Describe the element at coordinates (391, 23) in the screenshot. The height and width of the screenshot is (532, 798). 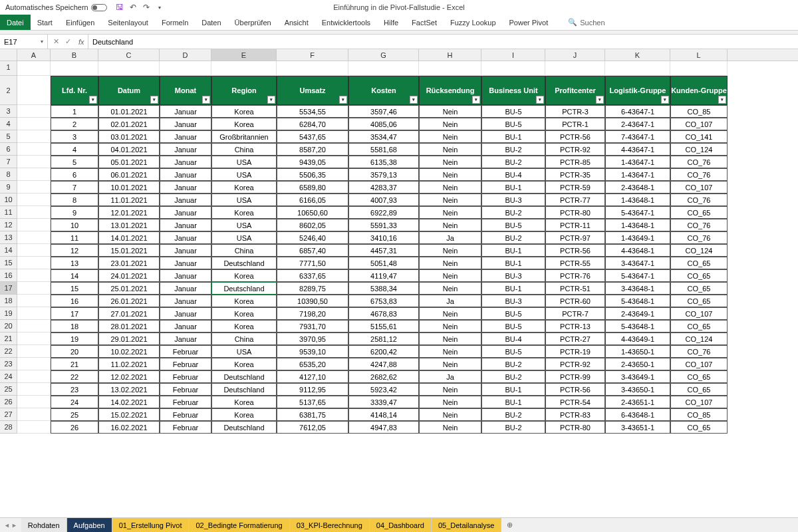
I see `ribbon-tab-hilfe: Hilfe` at that location.